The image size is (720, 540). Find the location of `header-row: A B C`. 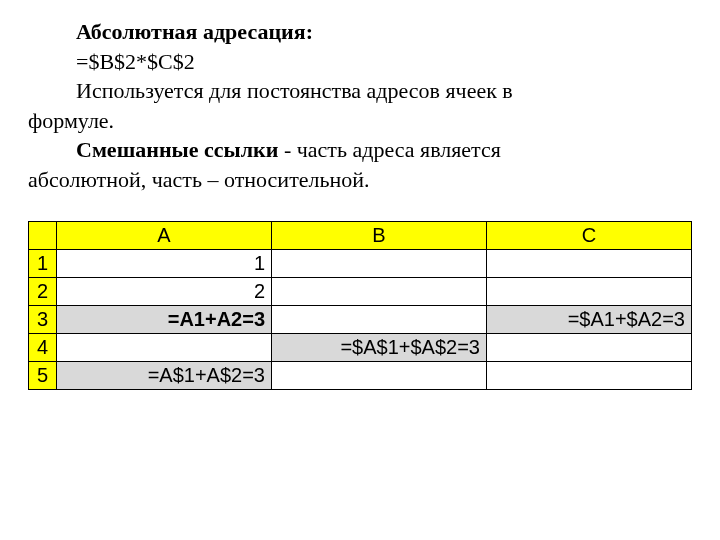

header-row: A B C is located at coordinates (360, 236).